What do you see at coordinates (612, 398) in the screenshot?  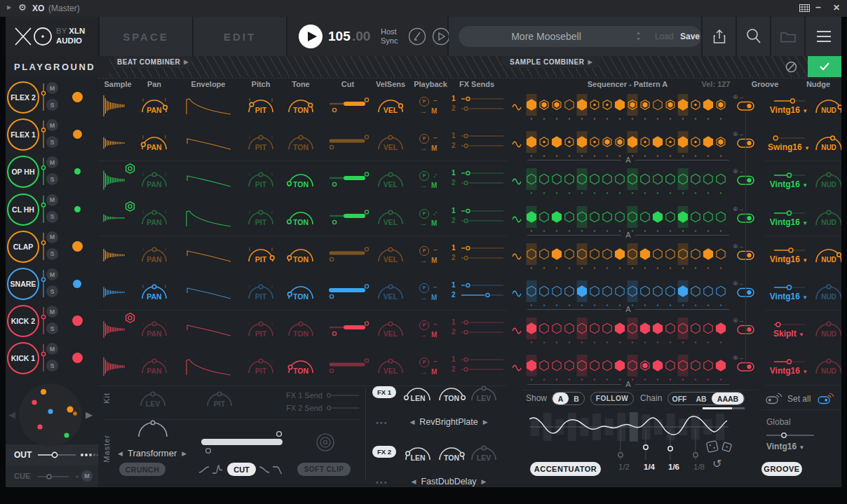 I see `follow-button: FOLLOW` at bounding box center [612, 398].